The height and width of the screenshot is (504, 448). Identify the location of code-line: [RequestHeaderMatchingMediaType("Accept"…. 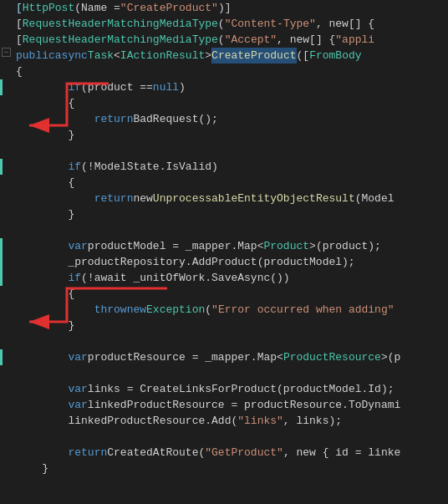
(232, 40).